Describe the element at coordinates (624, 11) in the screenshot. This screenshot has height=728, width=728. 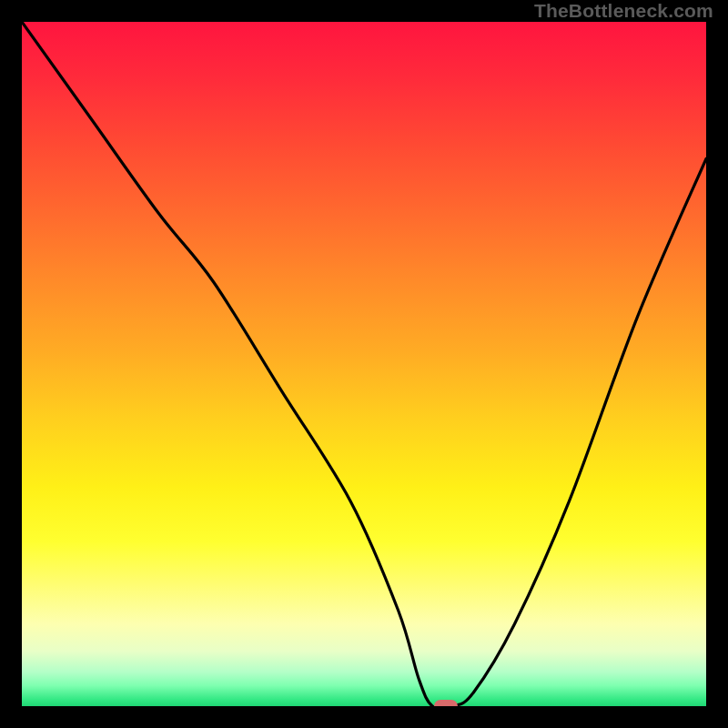
I see `watermark-label: TheBottleneck.com` at that location.